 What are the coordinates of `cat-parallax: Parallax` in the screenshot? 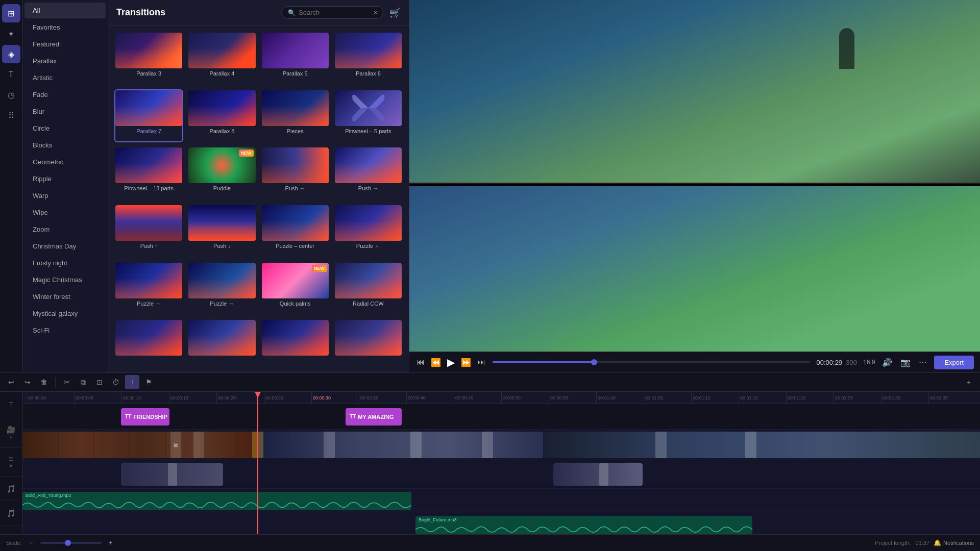 It's located at (65, 61).